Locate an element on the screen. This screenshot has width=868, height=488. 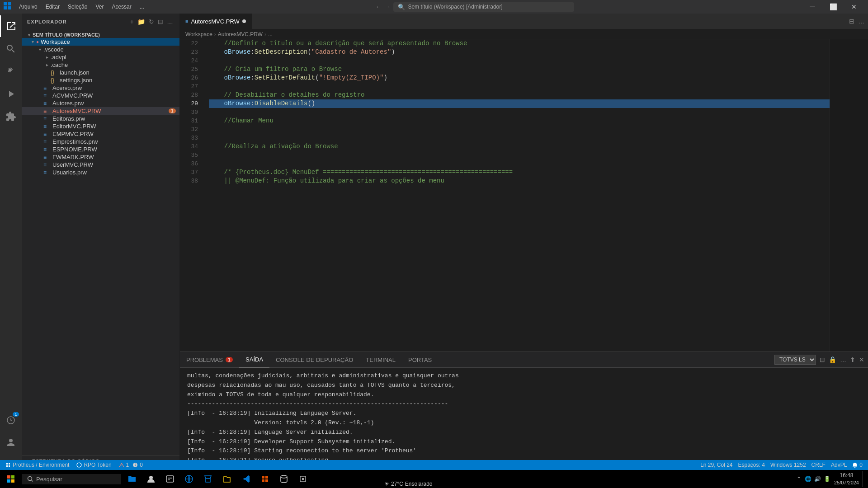
status-errors: 1 0 is located at coordinates (131, 465).